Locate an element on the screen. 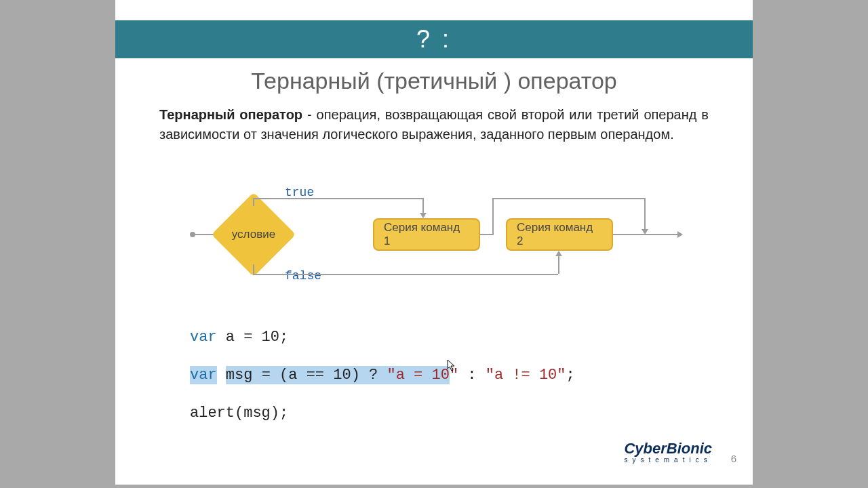 This screenshot has width=868, height=488. var-name: msg is located at coordinates (244, 375).